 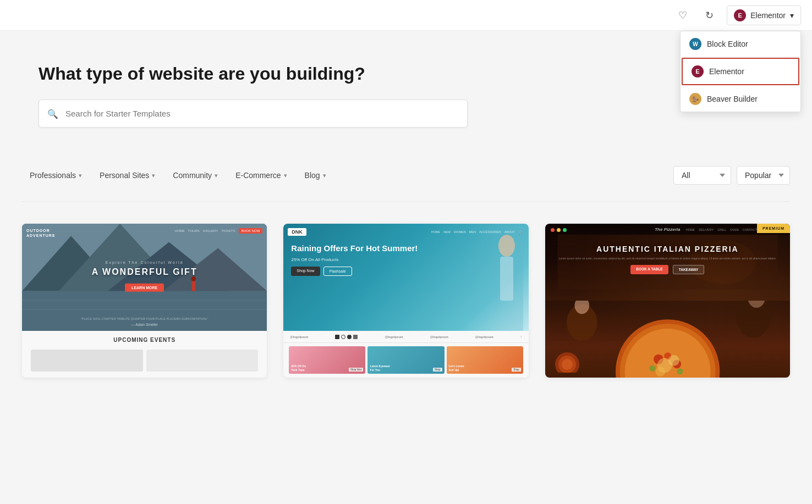 What do you see at coordinates (414, 74) in the screenshot?
I see `page-title: What type of website are you building?` at bounding box center [414, 74].